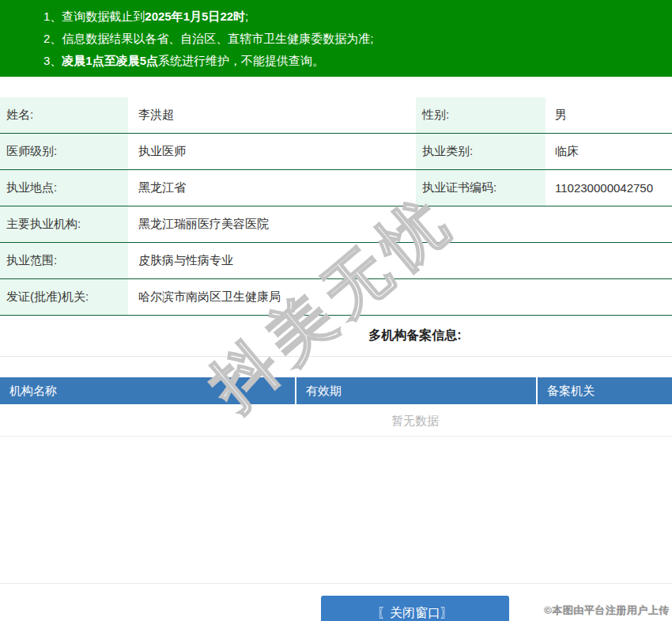 Image resolution: width=672 pixels, height=621 pixels. Describe the element at coordinates (52, 38) in the screenshot. I see `notice-number: 2、` at that location.